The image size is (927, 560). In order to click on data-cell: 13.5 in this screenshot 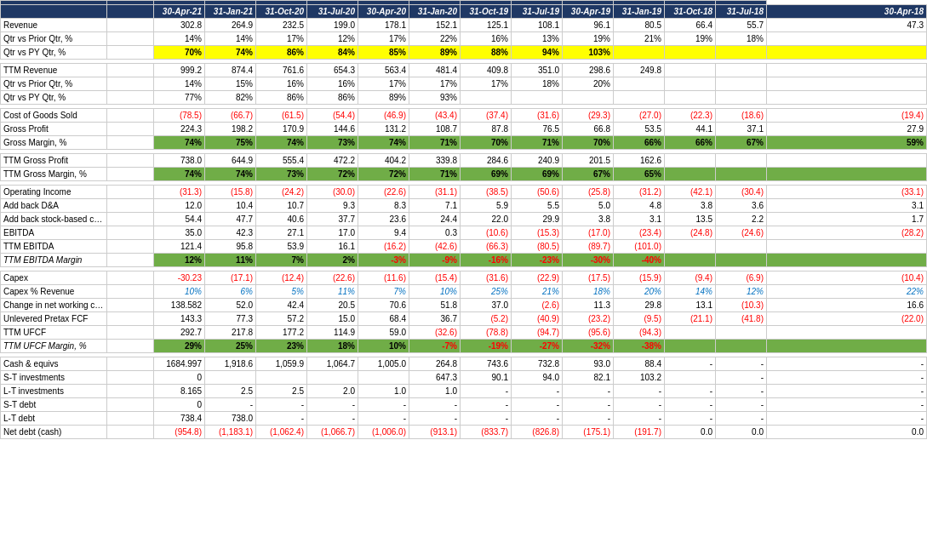, I will do `click(690, 220)`.